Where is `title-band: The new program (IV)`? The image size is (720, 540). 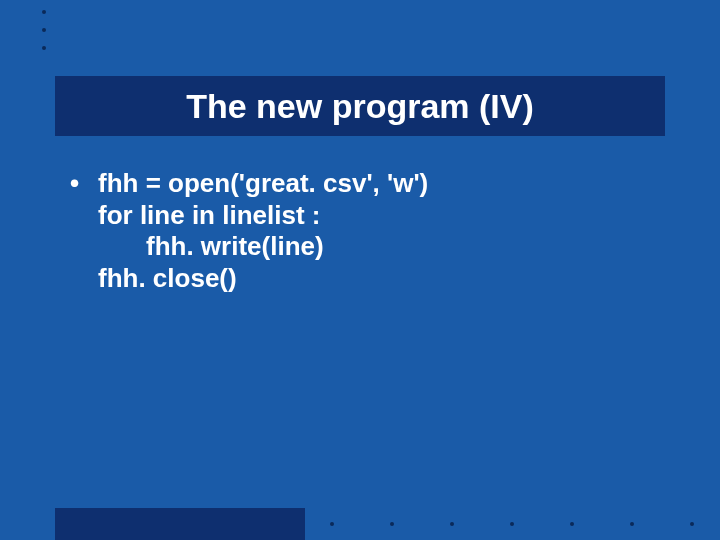 title-band: The new program (IV) is located at coordinates (360, 106).